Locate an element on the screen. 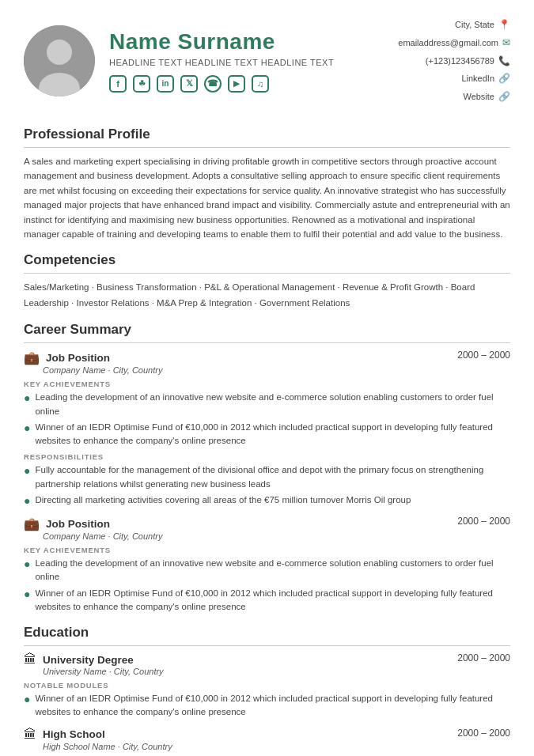  edu-modules-heading-1: NOTABLE MODULES is located at coordinates (267, 685).